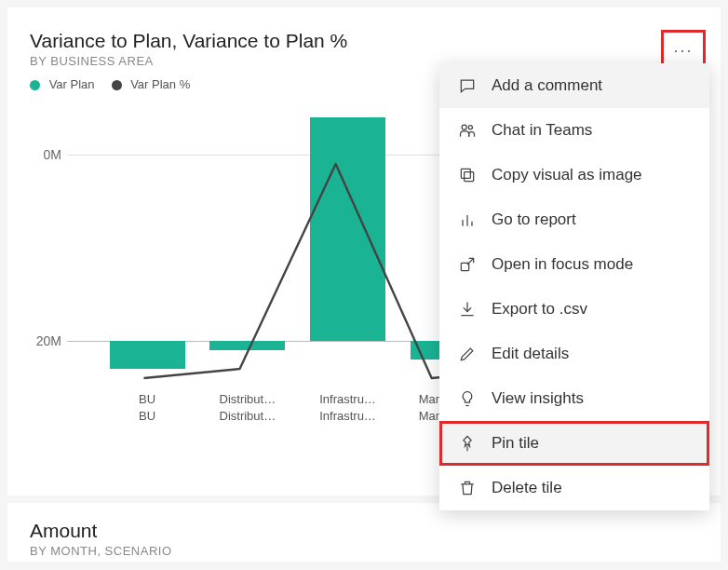 The height and width of the screenshot is (570, 728). Describe the element at coordinates (364, 531) in the screenshot. I see `amount-title: Amount` at that location.